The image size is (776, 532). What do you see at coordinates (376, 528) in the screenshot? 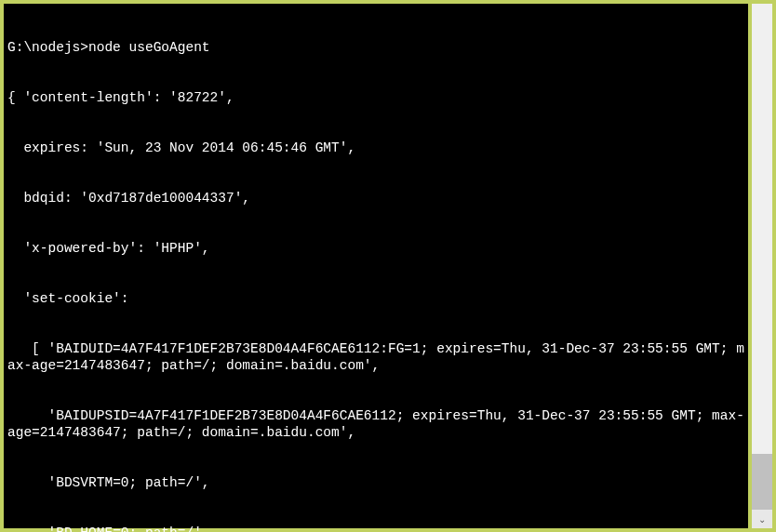
I see `output-line: 'BD_HOME=0; path=/',` at bounding box center [376, 528].